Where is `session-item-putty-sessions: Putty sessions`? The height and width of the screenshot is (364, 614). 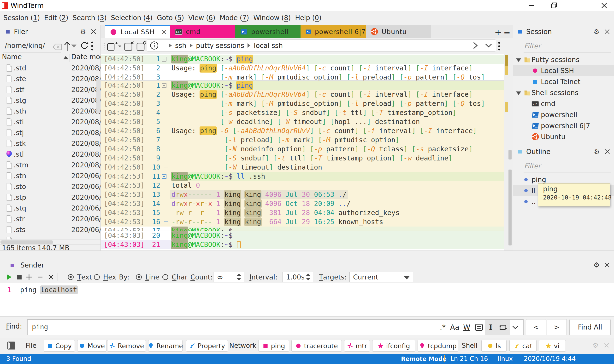
session-item-putty-sessions: Putty sessions is located at coordinates (563, 60).